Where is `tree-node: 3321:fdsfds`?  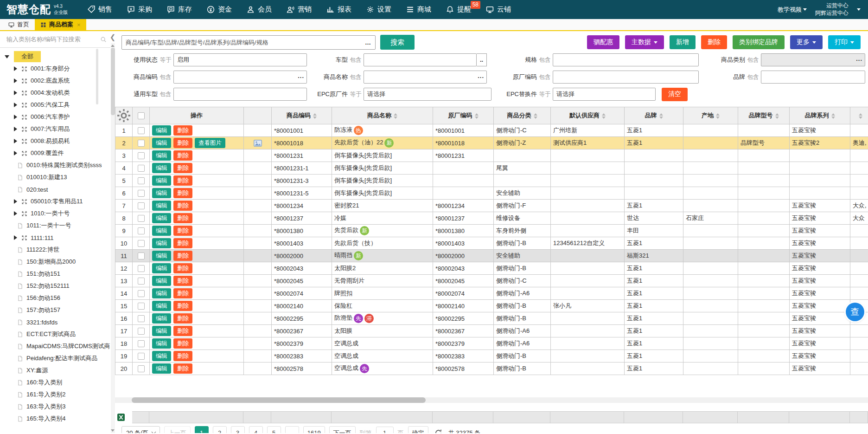 tree-node: 3321:fdsfds is located at coordinates (55, 322).